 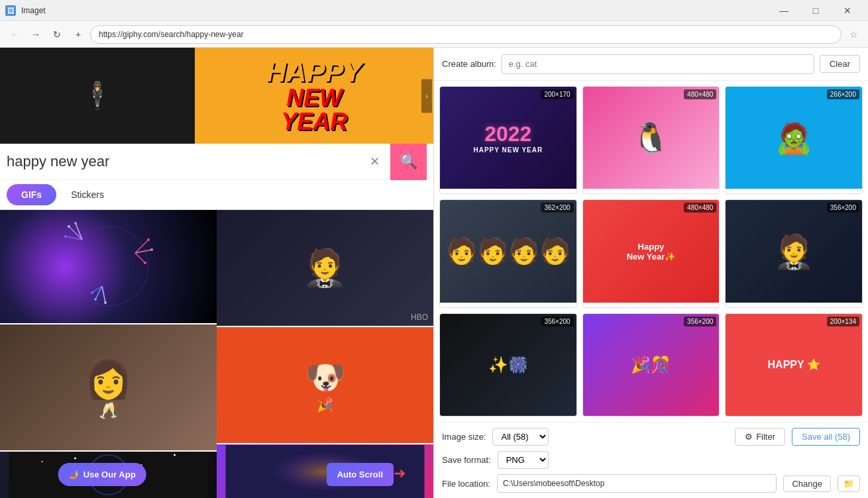 I want to click on image-edit-button-3: ✏, so click(x=855, y=193).